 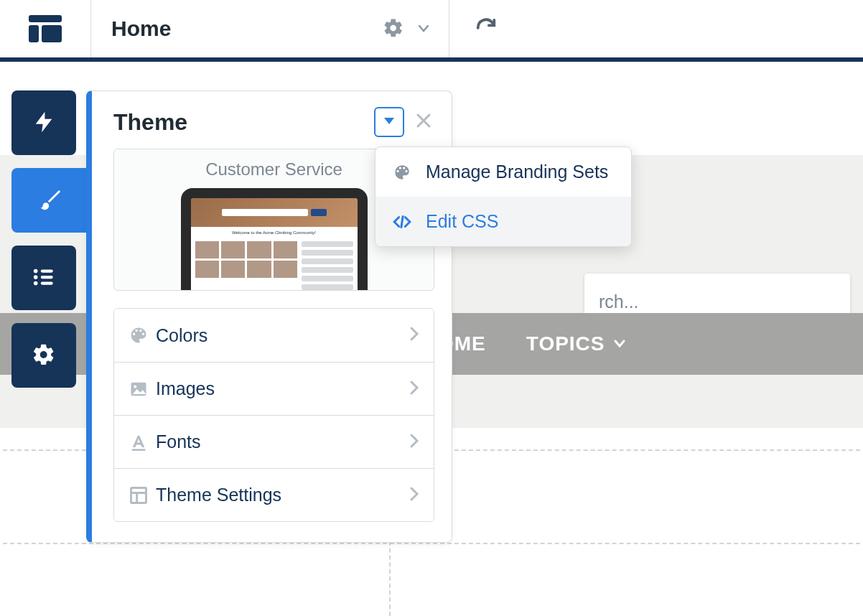 I want to click on chevron-down-icon, so click(x=620, y=344).